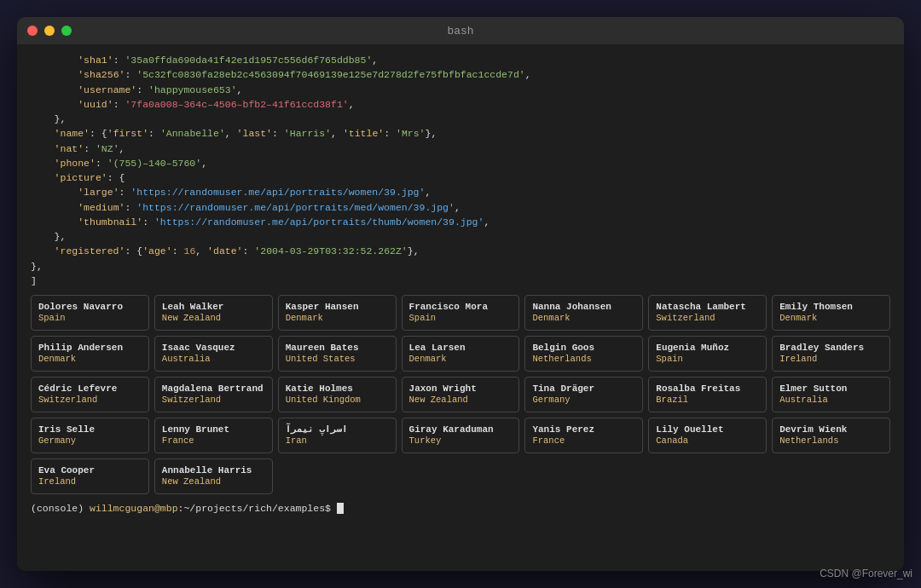  What do you see at coordinates (708, 441) in the screenshot?
I see `person-country: Canada` at bounding box center [708, 441].